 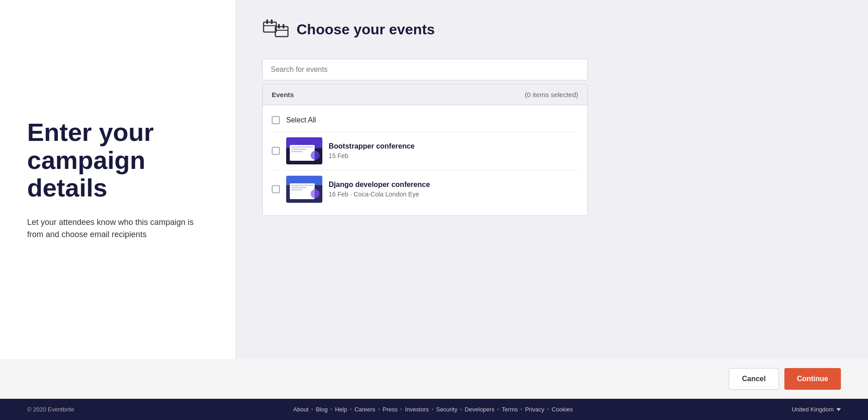 I want to click on events-icon, so click(x=276, y=29).